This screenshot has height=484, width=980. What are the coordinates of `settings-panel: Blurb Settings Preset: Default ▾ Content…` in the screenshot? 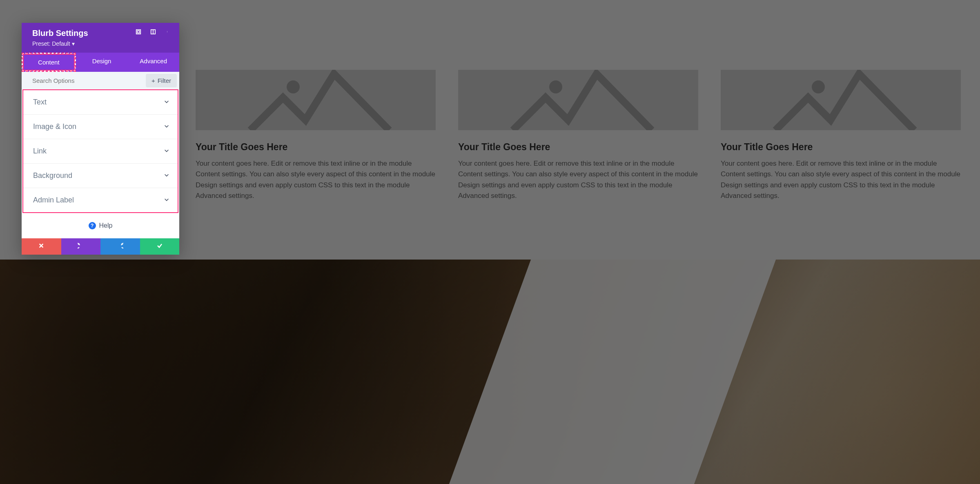 It's located at (100, 139).